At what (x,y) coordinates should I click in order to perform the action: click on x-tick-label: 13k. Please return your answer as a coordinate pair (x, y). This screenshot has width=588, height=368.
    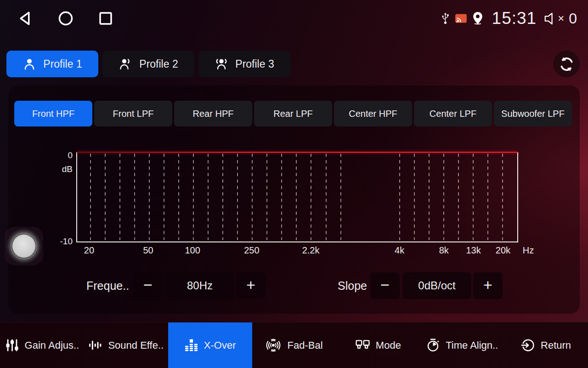
    Looking at the image, I should click on (473, 250).